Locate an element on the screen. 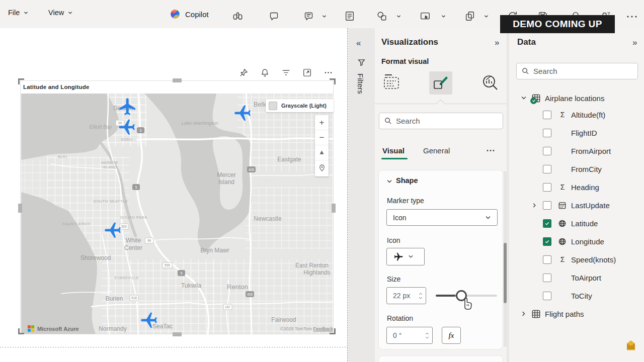  gold-notification-icon is located at coordinates (631, 345).